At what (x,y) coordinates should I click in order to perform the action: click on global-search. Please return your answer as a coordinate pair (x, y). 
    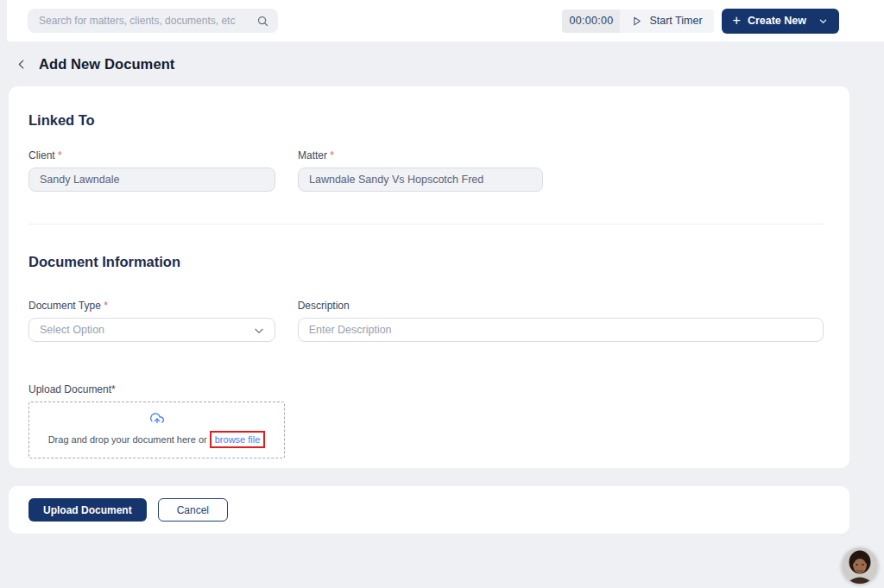
    Looking at the image, I should click on (153, 21).